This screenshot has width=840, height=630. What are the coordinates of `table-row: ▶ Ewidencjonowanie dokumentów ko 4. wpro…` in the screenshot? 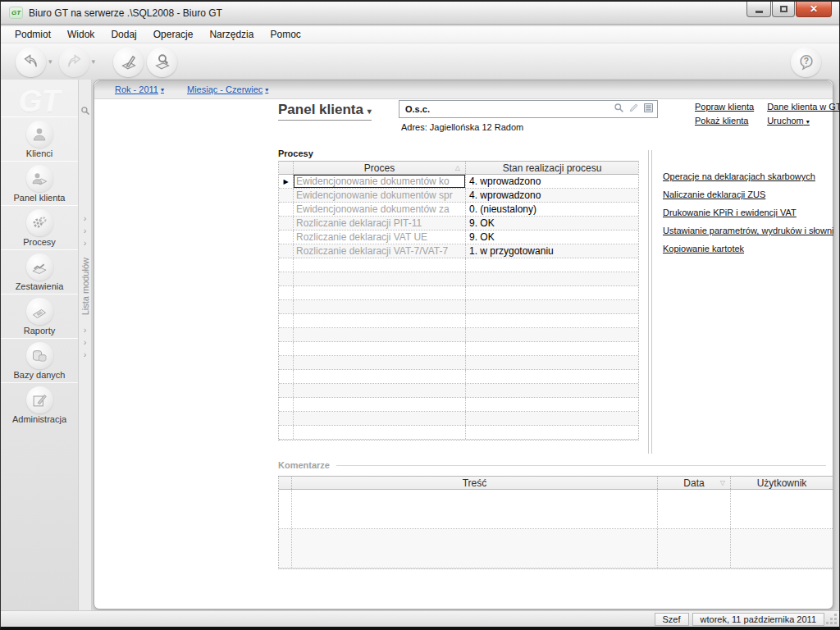 It's located at (459, 182).